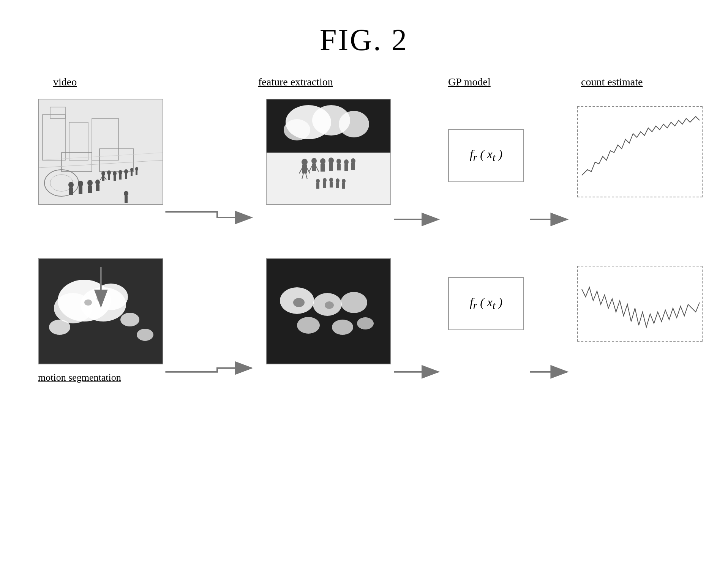 The height and width of the screenshot is (561, 728). What do you see at coordinates (329, 312) in the screenshot?
I see `feat-bottom-svg` at bounding box center [329, 312].